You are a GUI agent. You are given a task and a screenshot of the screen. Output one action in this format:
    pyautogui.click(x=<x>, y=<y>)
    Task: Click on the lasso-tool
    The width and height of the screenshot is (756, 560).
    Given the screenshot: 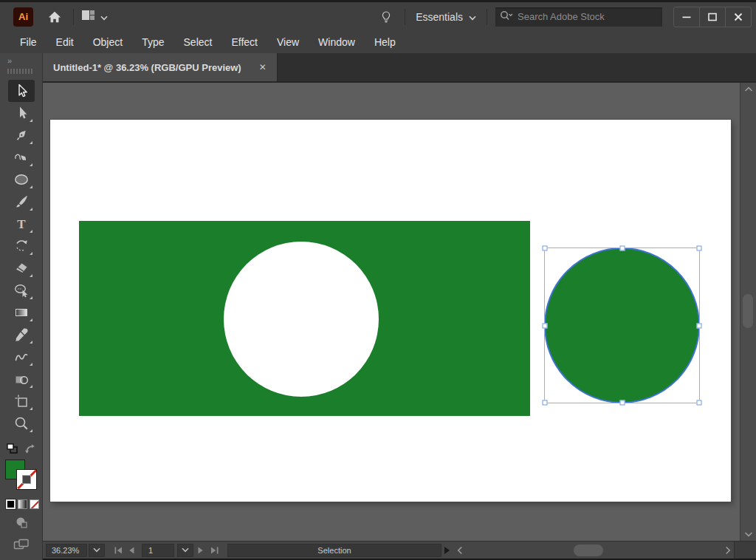 What is the action you would take?
    pyautogui.click(x=21, y=290)
    